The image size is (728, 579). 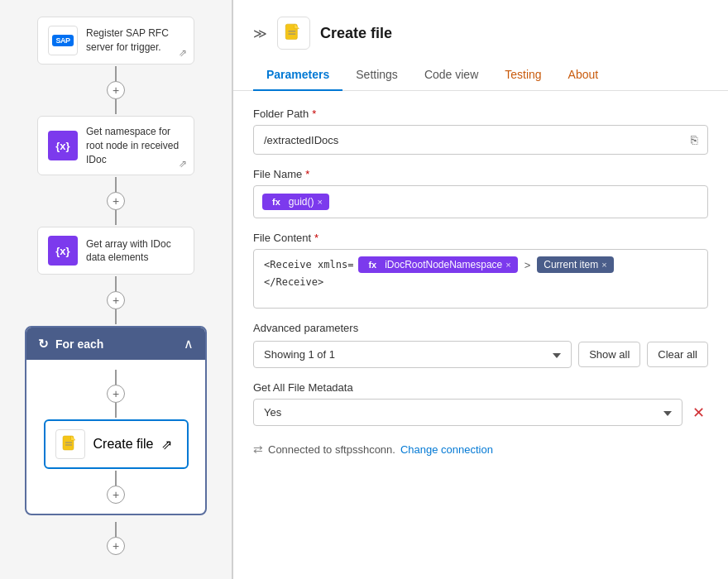 I want to click on bottom-connector: +, so click(x=116, y=538).